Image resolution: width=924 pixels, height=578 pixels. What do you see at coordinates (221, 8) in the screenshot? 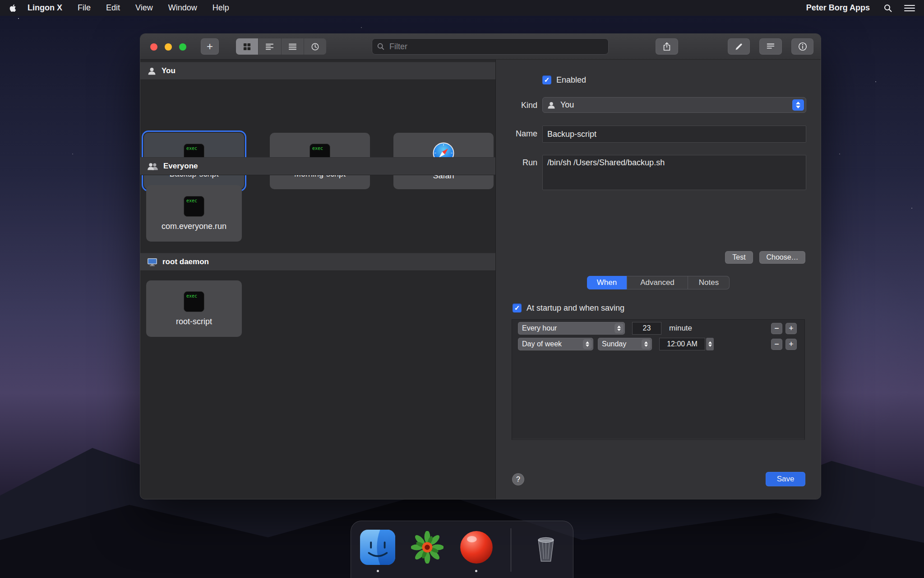
I see `menu-help: Help` at bounding box center [221, 8].